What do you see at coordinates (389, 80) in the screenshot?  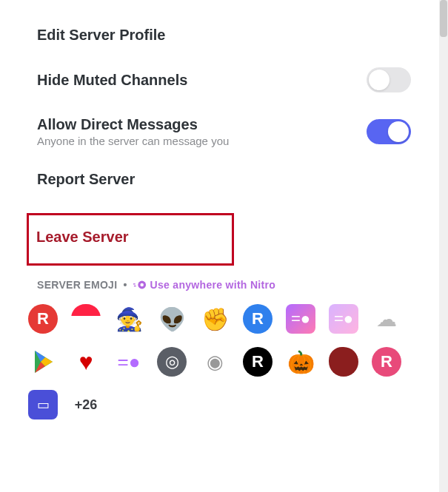 I see `hide-muted-toggle` at bounding box center [389, 80].